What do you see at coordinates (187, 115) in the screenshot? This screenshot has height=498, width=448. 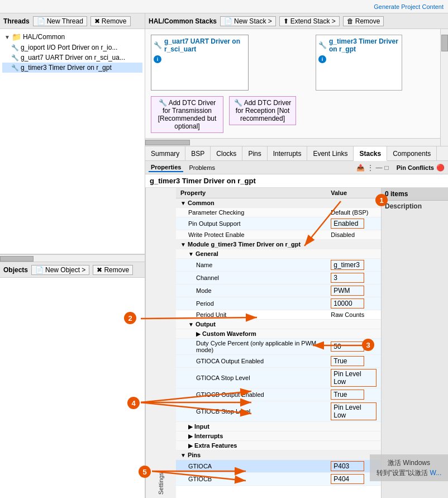 I see `dtc-transmission-card: 🔧 Add DTC Driver for Transmission [Recom…` at bounding box center [187, 115].